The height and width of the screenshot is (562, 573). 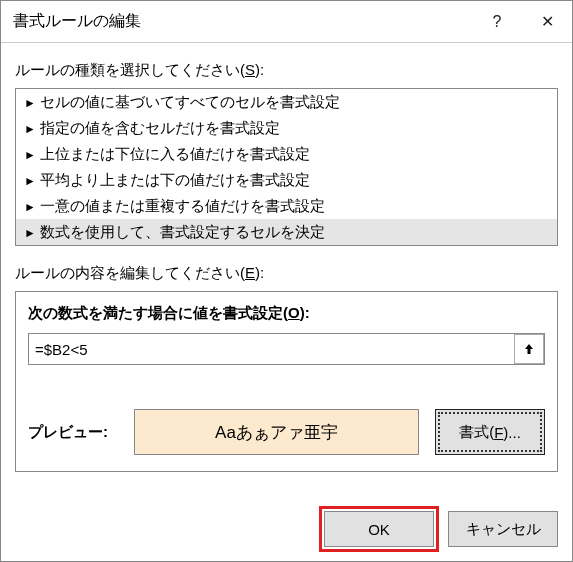 I want to click on rule-type-label-key: S, so click(x=250, y=70).